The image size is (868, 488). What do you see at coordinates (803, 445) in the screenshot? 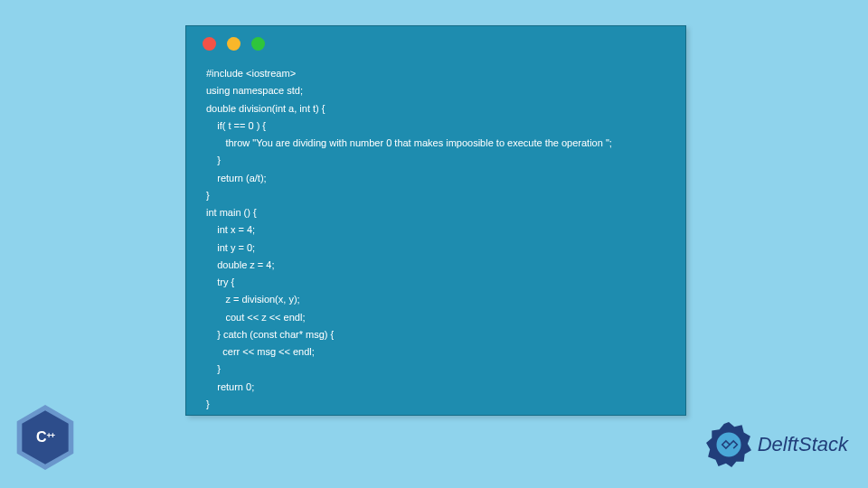
I see `brand-name: DelftStack` at bounding box center [803, 445].